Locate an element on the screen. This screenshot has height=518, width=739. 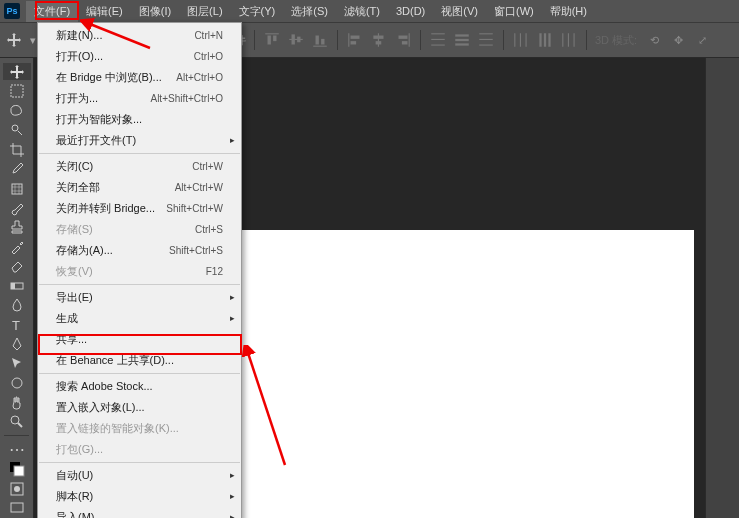
3d-mode-label: 3D 模式: is located at coordinates (616, 40).